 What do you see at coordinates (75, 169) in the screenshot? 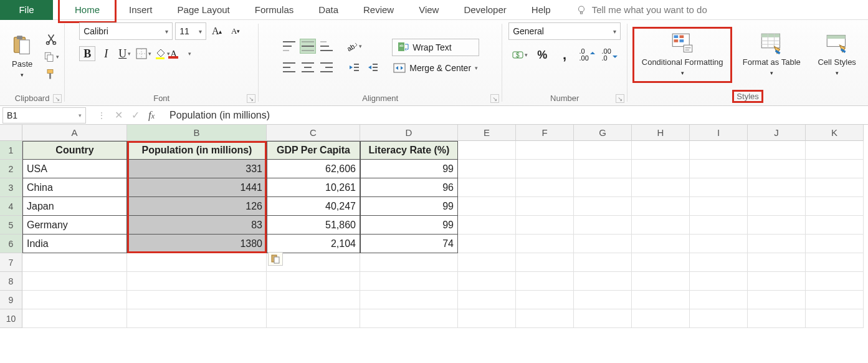
I see `cell-A2: USA` at bounding box center [75, 169].